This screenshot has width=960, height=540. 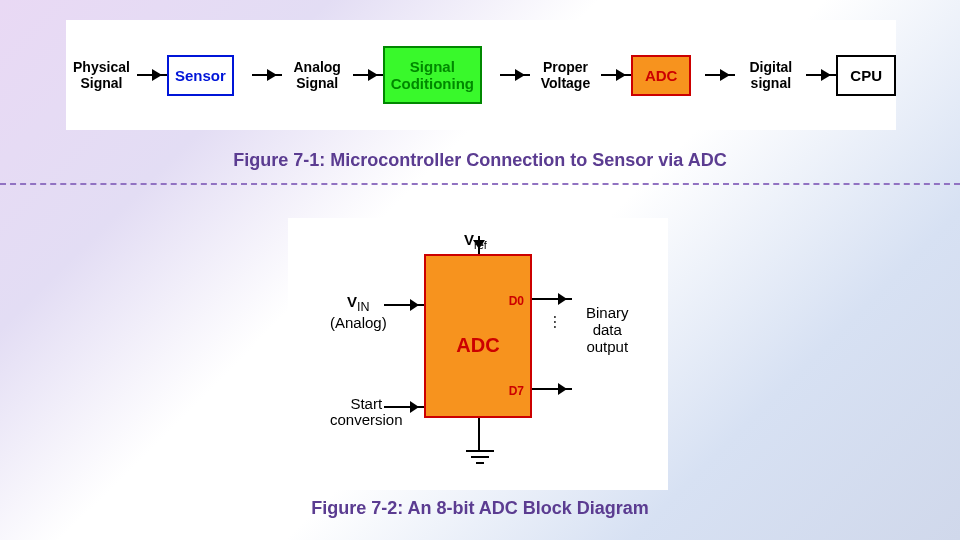 What do you see at coordinates (662, 76) in the screenshot?
I see `block-adc: ADC` at bounding box center [662, 76].